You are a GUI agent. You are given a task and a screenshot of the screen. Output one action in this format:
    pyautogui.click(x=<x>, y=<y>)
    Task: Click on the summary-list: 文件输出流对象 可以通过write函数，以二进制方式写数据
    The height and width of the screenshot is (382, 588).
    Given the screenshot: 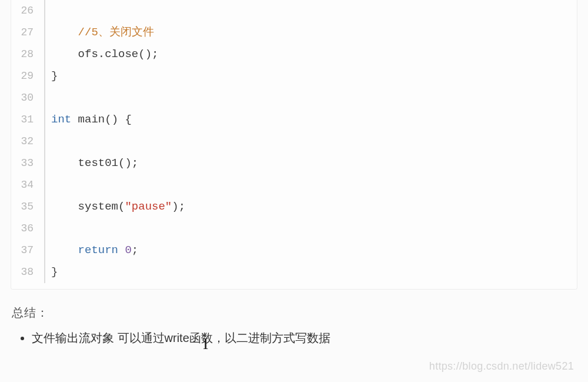 What is the action you would take?
    pyautogui.click(x=304, y=338)
    